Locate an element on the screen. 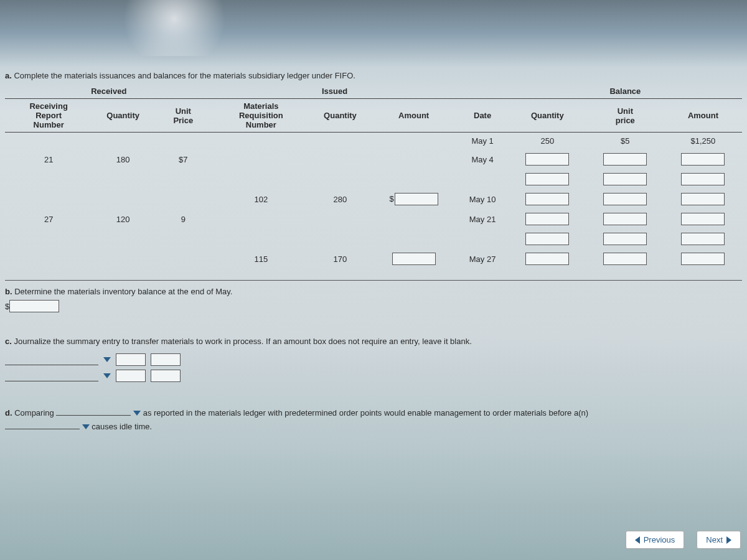  hdr-bal-amt: Amount is located at coordinates (703, 116).